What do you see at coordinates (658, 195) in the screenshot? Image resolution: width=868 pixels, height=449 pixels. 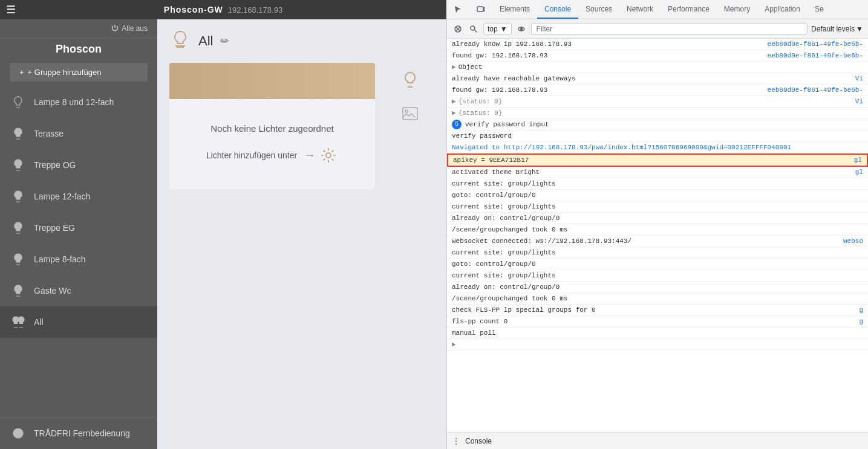 I see `console-text: goto: control/group/0` at bounding box center [658, 195].